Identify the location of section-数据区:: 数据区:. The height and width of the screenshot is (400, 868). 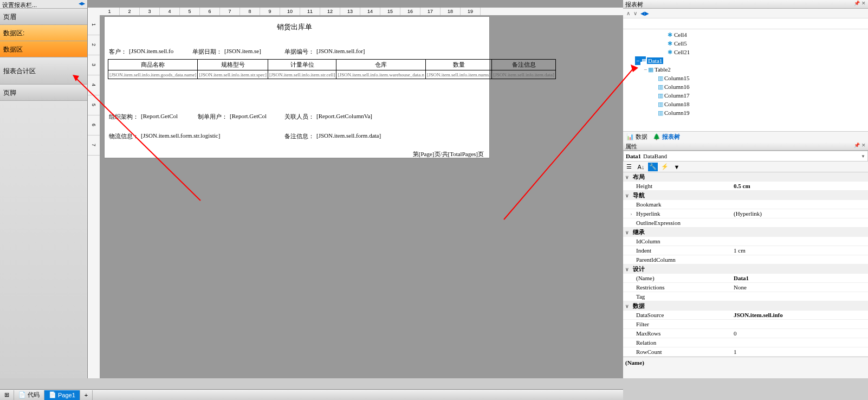
(43, 33).